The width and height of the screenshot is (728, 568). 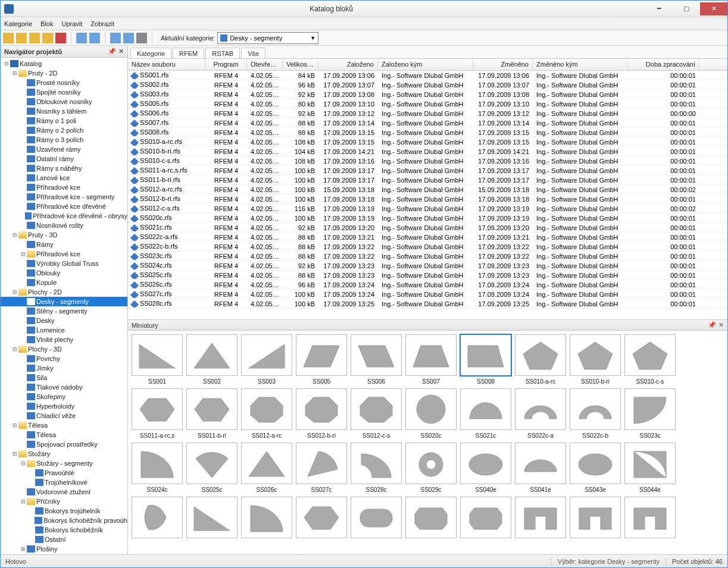 What do you see at coordinates (64, 444) in the screenshot?
I see `tree-item: Spojovací prostředky` at bounding box center [64, 444].